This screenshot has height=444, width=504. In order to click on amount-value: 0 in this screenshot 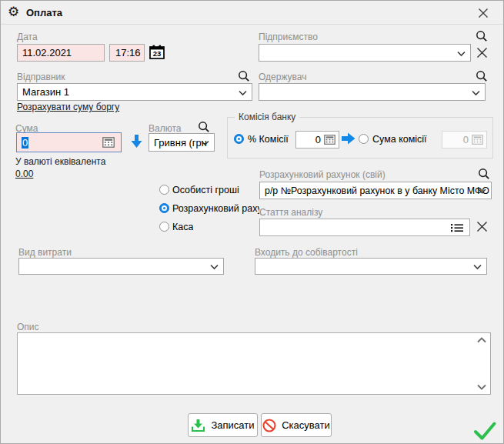, I will do `click(25, 143)`.